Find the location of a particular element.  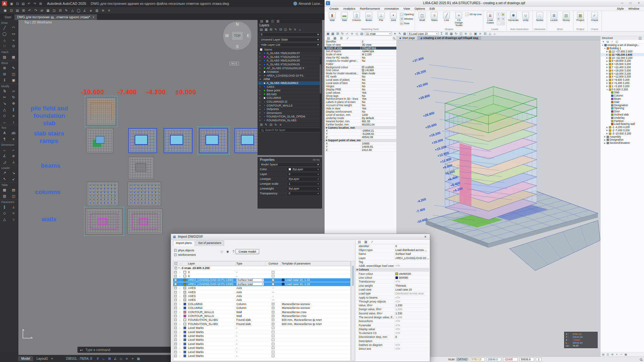

layer-group: ▾ARM is located at coordinates (290, 79).